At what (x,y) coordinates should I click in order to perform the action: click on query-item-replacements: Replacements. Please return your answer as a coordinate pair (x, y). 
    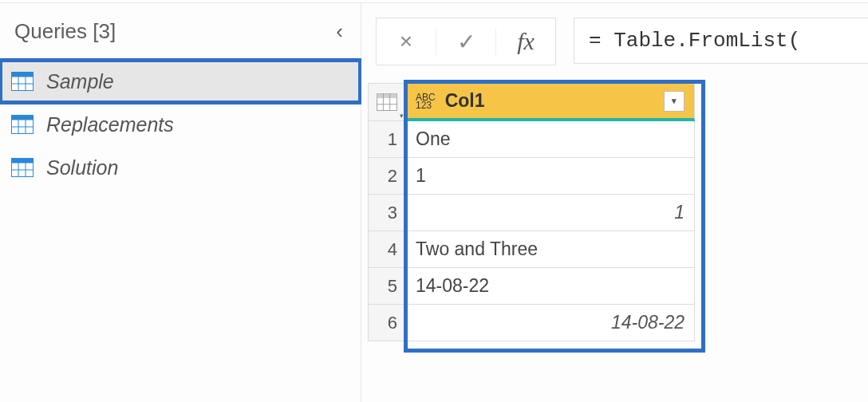
    Looking at the image, I should click on (180, 124).